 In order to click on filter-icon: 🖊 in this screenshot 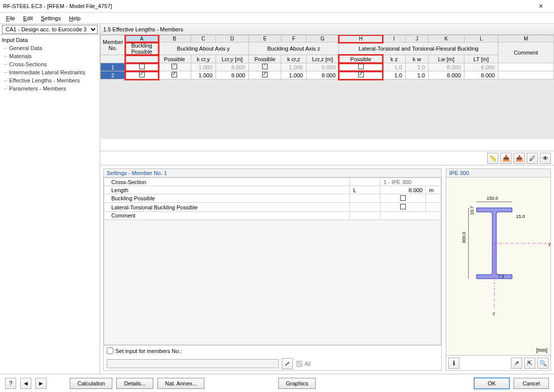, I will do `click(532, 158)`.